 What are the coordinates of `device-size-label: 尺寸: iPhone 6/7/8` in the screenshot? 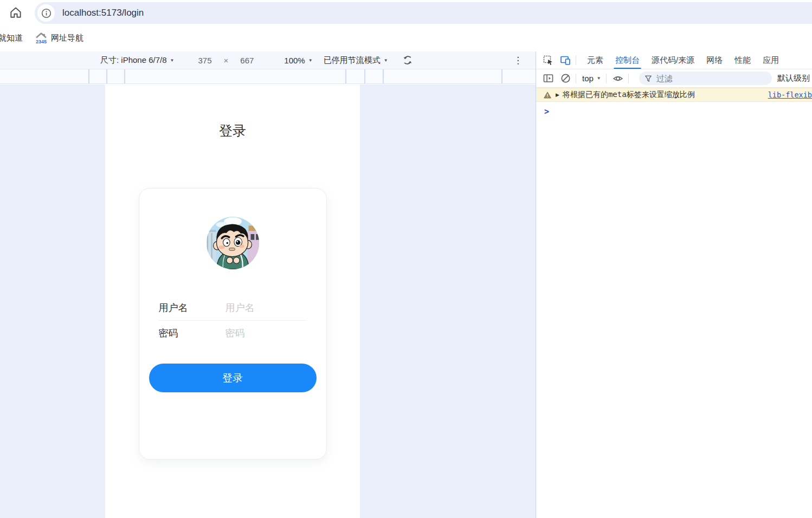 It's located at (133, 61).